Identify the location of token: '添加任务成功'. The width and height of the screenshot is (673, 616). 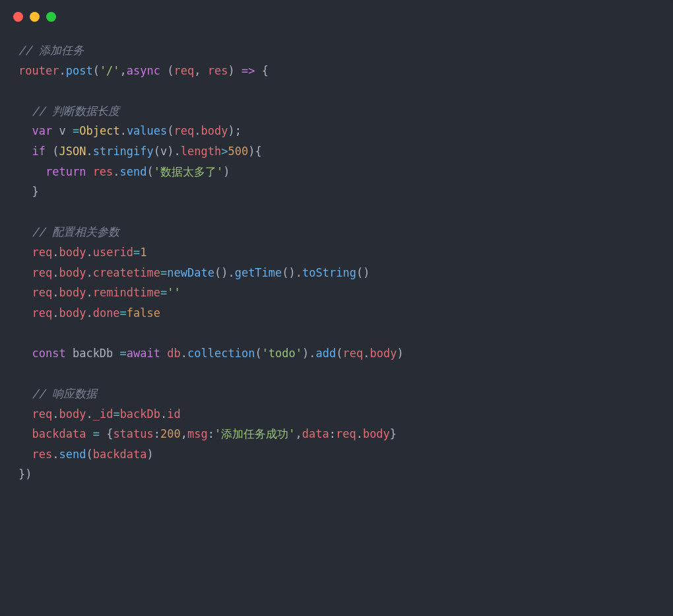
(255, 434).